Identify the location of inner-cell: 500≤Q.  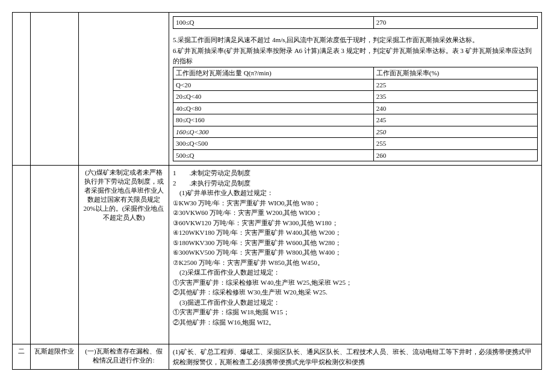
(273, 155).